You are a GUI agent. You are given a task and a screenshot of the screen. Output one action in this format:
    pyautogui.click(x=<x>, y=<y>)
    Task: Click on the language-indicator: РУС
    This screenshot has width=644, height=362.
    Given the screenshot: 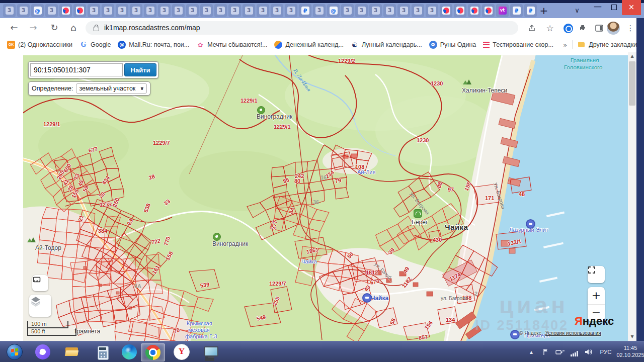 What is the action you would take?
    pyautogui.click(x=606, y=352)
    